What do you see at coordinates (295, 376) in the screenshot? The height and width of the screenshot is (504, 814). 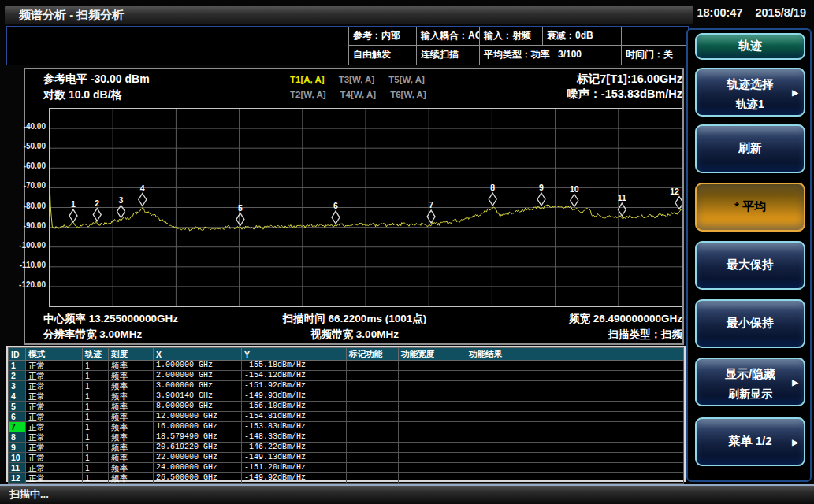 I see `cell-y: -154.12dBm/Hz` at bounding box center [295, 376].